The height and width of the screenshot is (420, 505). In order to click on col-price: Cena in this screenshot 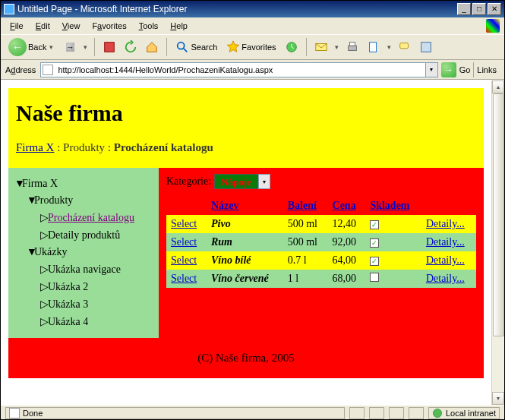, I will do `click(347, 206)`.